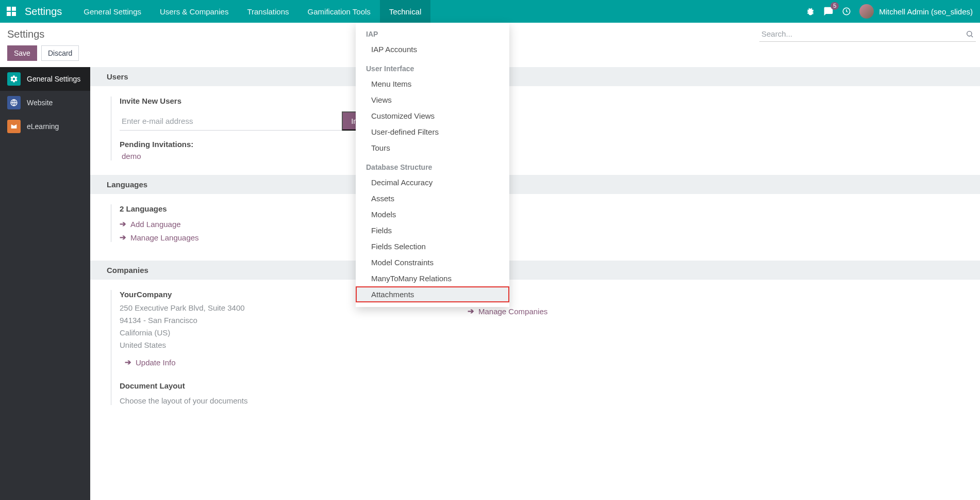 The width and height of the screenshot is (980, 500). Describe the element at coordinates (835, 6) in the screenshot. I see `messages-badge: 5` at that location.